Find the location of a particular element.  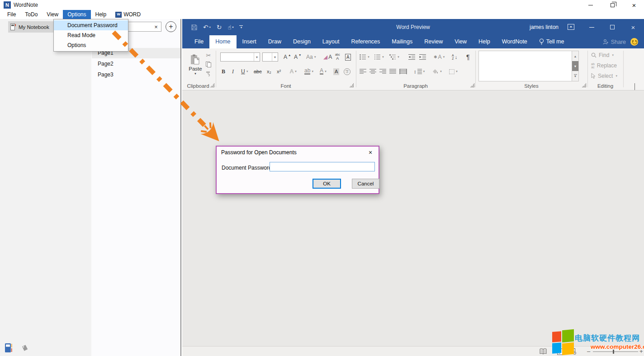

word-maximize-button is located at coordinates (612, 27).